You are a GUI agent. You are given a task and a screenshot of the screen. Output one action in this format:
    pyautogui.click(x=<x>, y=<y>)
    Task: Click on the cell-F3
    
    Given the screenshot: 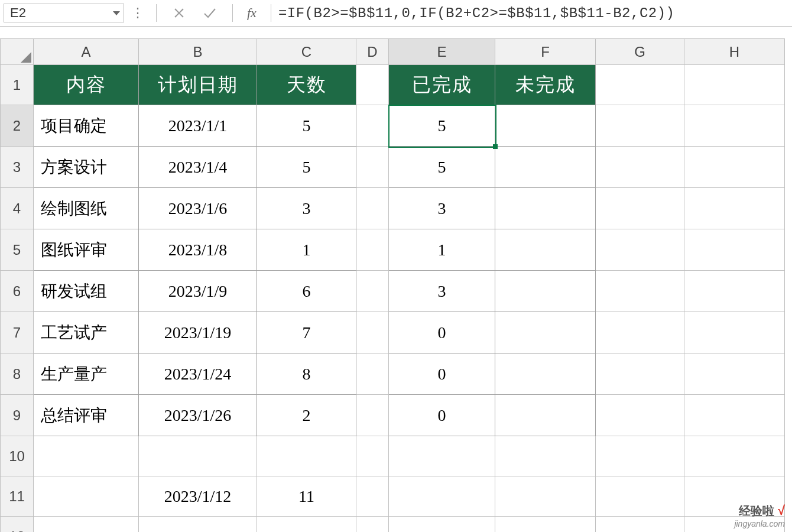 What is the action you would take?
    pyautogui.click(x=546, y=167)
    